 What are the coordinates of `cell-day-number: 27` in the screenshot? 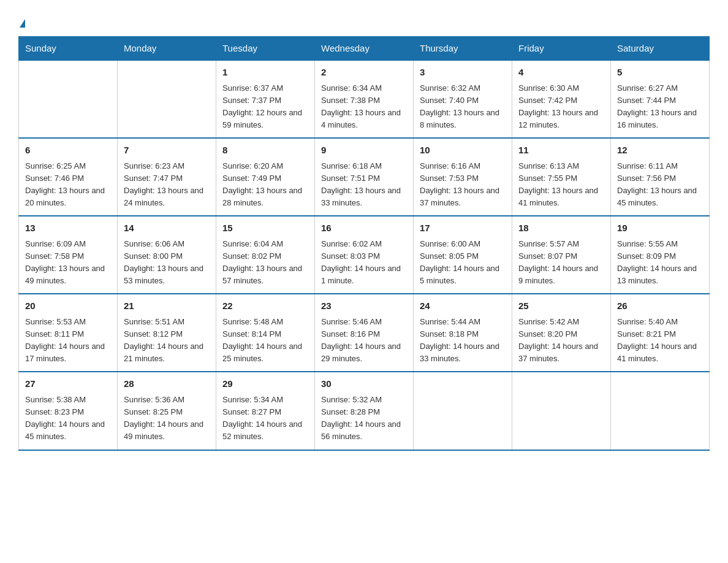 It's located at (68, 384).